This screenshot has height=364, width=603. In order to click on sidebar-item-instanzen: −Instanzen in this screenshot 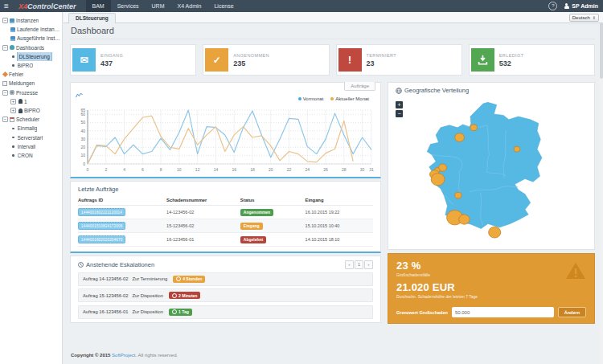, I will do `click(31, 21)`.